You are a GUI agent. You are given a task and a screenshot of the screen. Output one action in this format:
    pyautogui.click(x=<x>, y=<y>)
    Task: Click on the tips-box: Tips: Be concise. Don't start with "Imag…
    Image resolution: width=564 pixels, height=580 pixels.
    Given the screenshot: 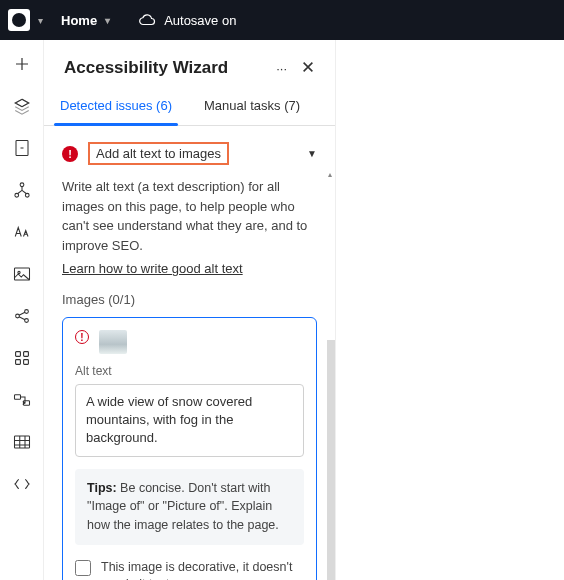 What is the action you would take?
    pyautogui.click(x=190, y=507)
    